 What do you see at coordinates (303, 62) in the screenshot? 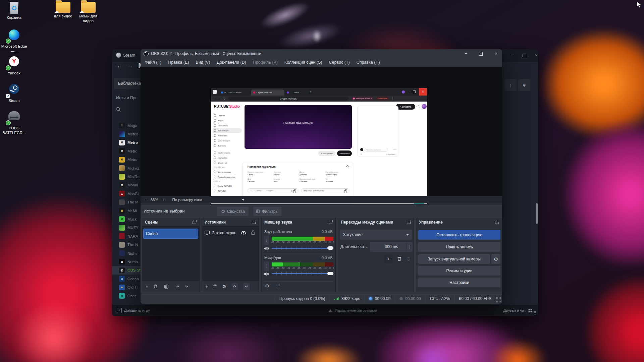
I see `menu-scene-collection: Коллекция сцен (S)` at bounding box center [303, 62].